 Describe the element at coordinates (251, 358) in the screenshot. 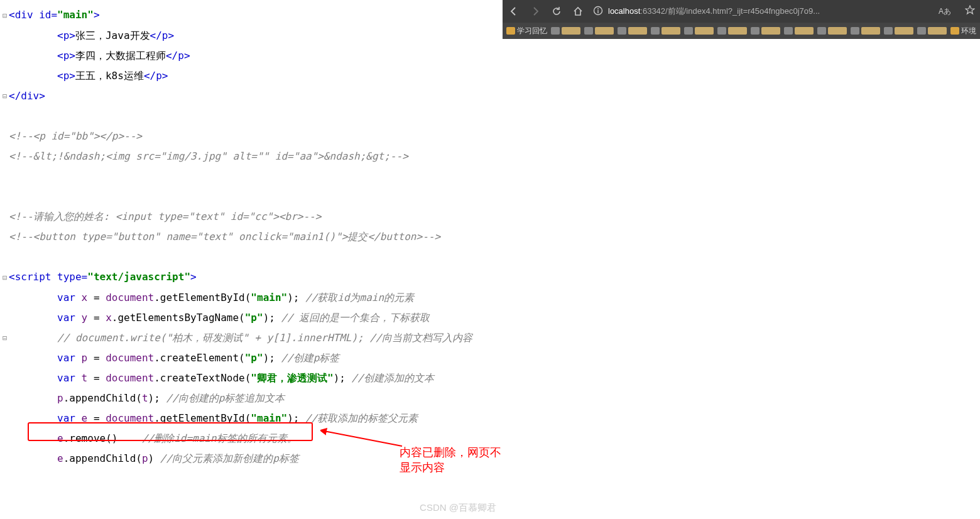

I see `code-line: var p = document.createElement("p"); //创…` at that location.